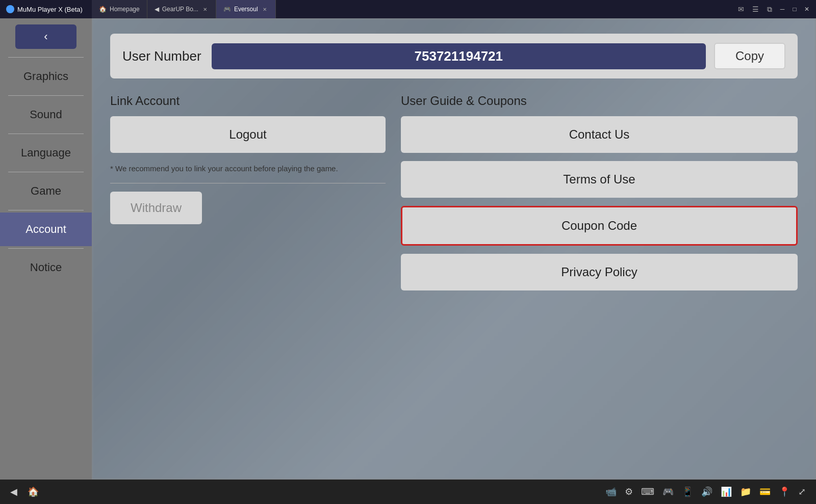 This screenshot has height=504, width=816. I want to click on user-number-value: 753721194721, so click(459, 56).